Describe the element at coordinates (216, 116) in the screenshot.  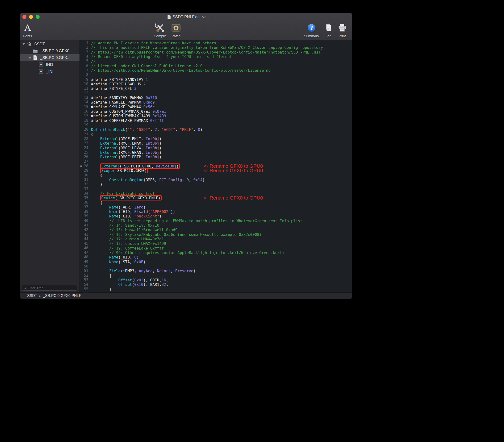
I see `code-line: 17#define CUSTOM_PWMMAX_1499 0x1499` at that location.